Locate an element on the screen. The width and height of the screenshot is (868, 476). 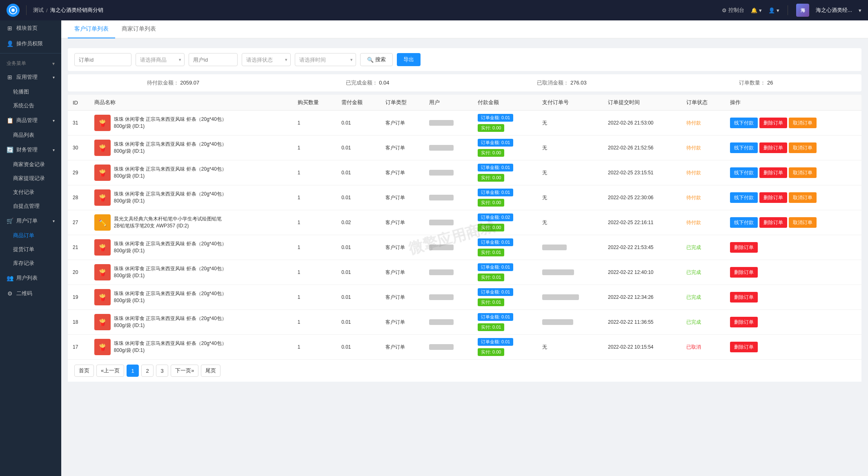
status-select-wrapper: 请选择状态 is located at coordinates (266, 60).